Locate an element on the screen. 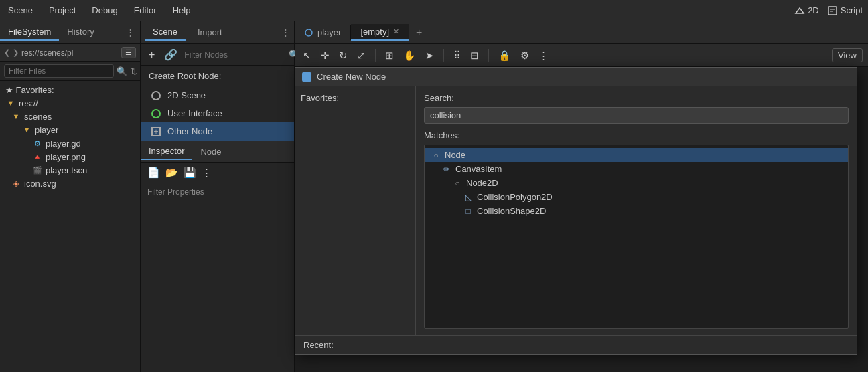 The width and height of the screenshot is (868, 372). view-btn: View is located at coordinates (847, 55).